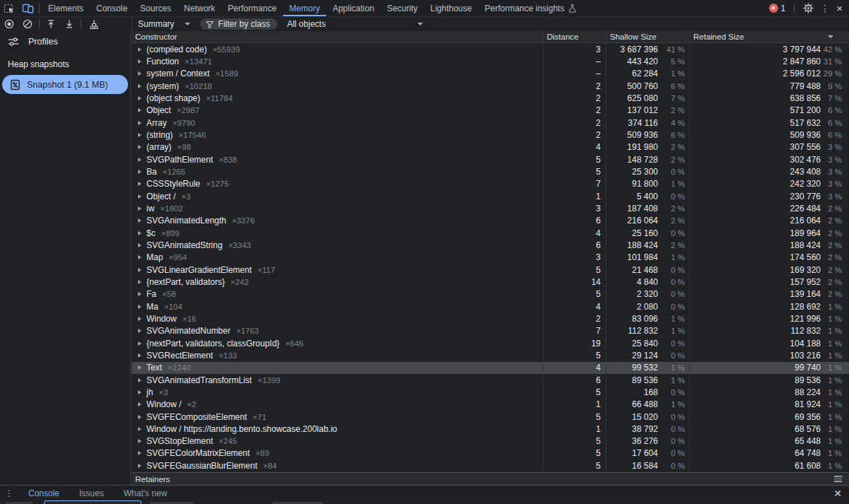  What do you see at coordinates (490, 171) in the screenshot?
I see `table-row: Ba ×1265 5 25 300 0 % 243 408 3 %` at bounding box center [490, 171].